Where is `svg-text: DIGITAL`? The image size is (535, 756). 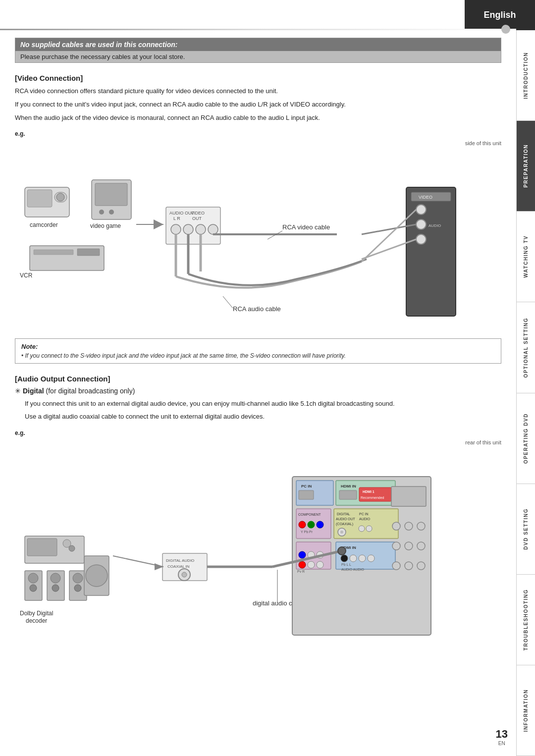
svg-text: DIGITAL is located at coordinates (344, 514).